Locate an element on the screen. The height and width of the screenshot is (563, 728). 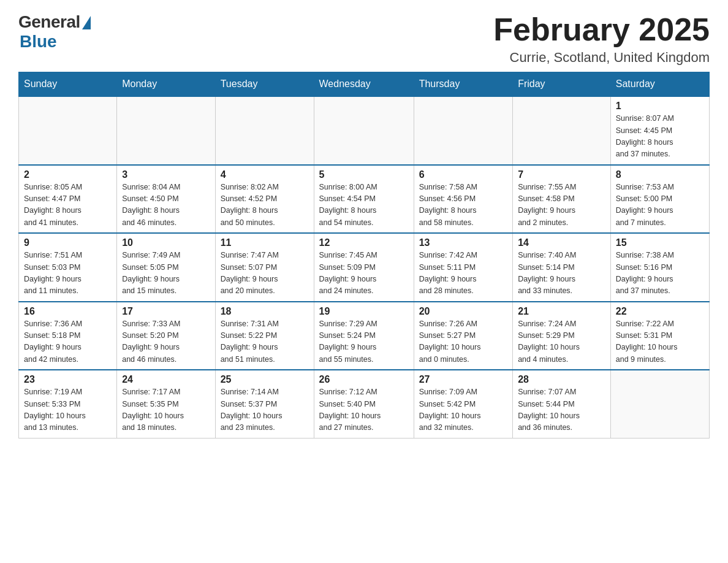
calendar-day-cell: 26Sunrise: 7:12 AMSunset: 5:40 PMDayligh… is located at coordinates (364, 404).